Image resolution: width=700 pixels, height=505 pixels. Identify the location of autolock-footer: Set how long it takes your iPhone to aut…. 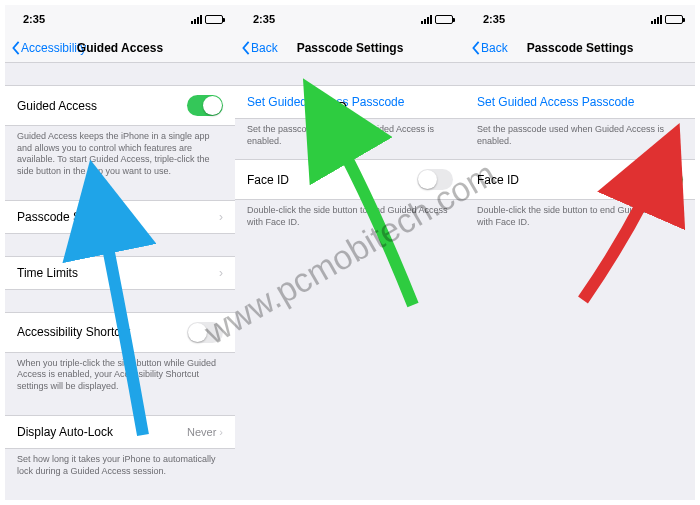
(120, 463).